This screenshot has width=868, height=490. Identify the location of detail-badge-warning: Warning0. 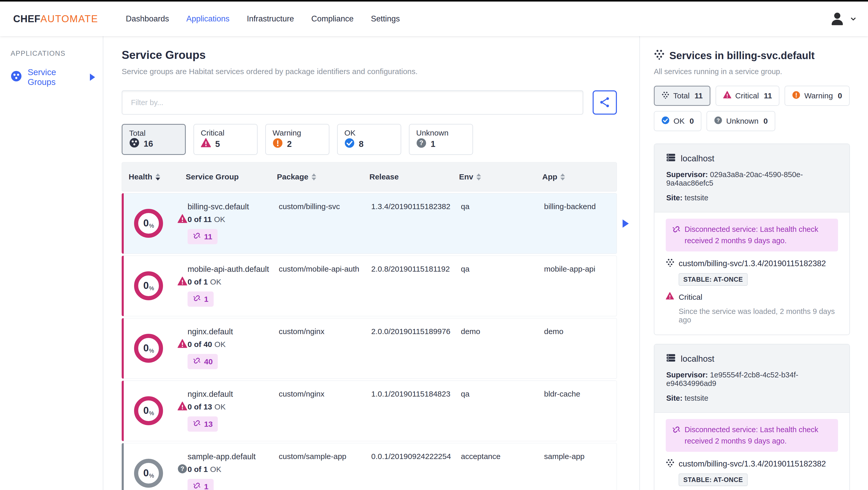
(817, 96).